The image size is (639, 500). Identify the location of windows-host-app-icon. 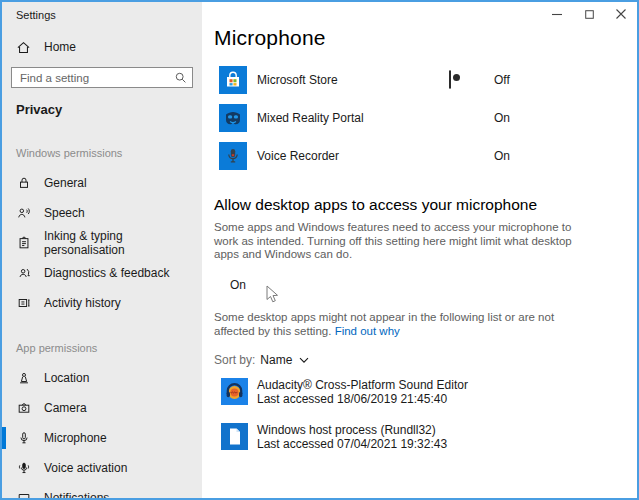
(234, 436).